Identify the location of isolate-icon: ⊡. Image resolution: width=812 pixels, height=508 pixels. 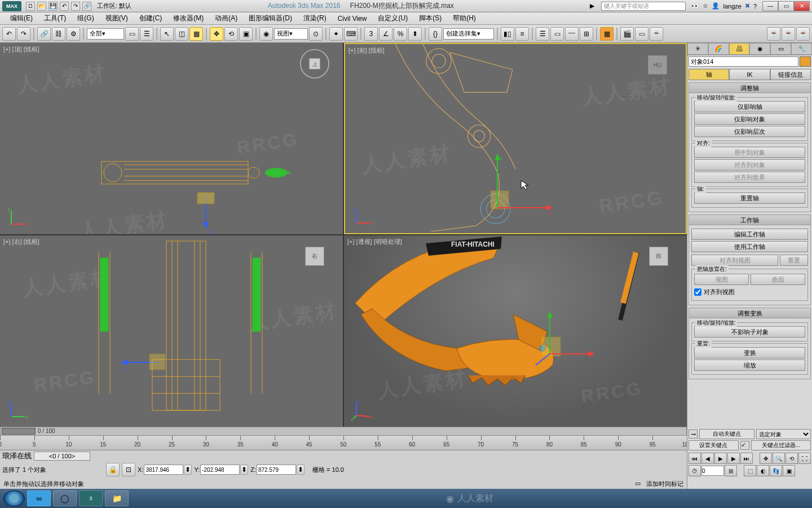
(129, 470).